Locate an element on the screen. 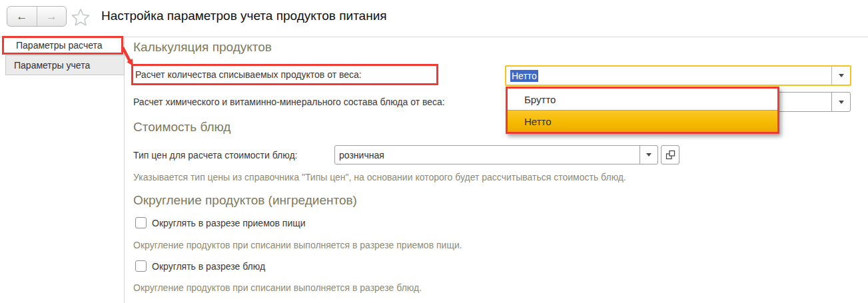 The height and width of the screenshot is (303, 868). chem-composition-label: Расчет химического и витаминно-минеральн… is located at coordinates (289, 102).